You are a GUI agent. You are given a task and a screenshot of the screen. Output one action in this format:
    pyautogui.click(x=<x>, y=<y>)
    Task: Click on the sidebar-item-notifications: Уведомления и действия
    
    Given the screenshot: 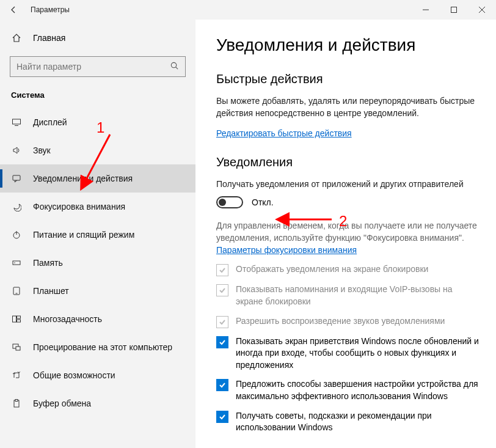 What is the action you would take?
    pyautogui.click(x=98, y=178)
    